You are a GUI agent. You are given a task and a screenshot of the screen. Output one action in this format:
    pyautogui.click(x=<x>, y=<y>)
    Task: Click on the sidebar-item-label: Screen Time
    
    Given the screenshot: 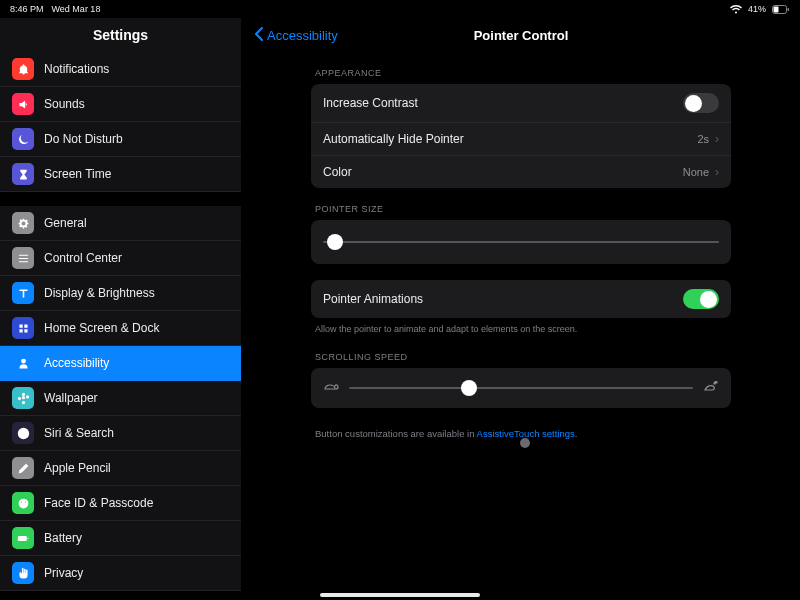 What is the action you would take?
    pyautogui.click(x=78, y=174)
    